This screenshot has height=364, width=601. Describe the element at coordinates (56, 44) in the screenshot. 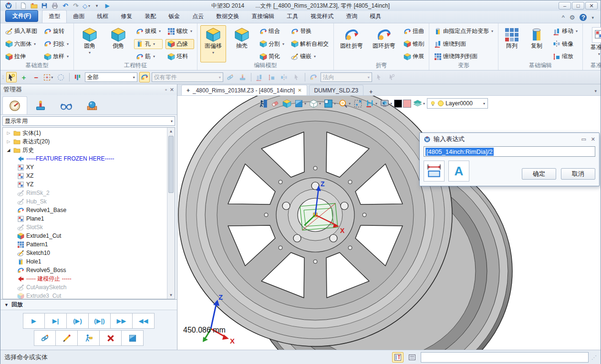

I see `sweep-button: 扫掠` at that location.